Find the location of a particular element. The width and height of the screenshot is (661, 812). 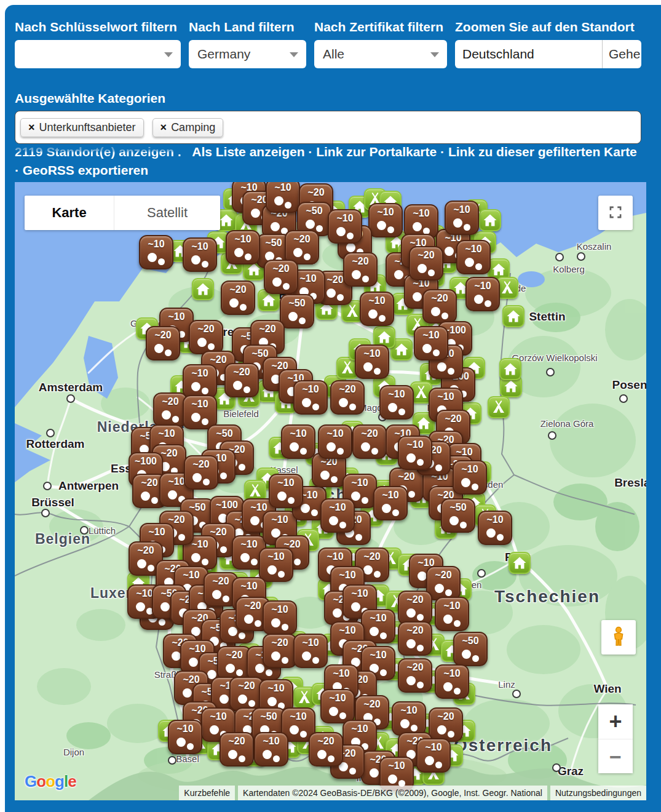

house-icon is located at coordinates (384, 337).